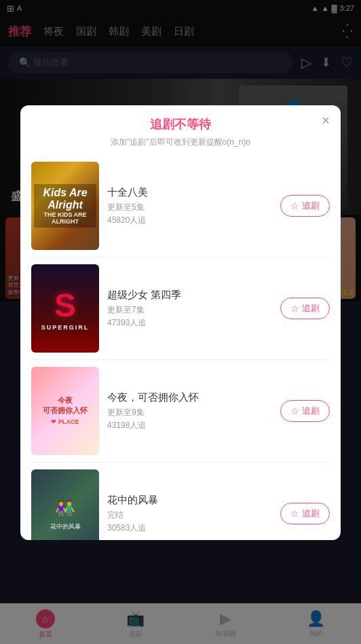  Describe the element at coordinates (190, 207) in the screenshot. I see `drama-info-1: 十全八美 更新至5集 45820人追` at that location.